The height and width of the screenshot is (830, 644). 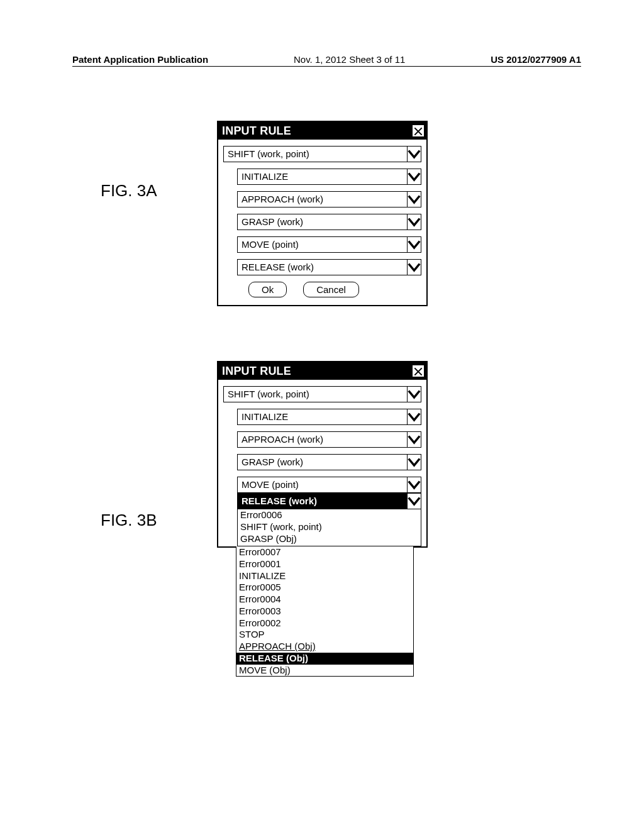 I want to click on list-item: GRASP (Obj), so click(x=330, y=540).